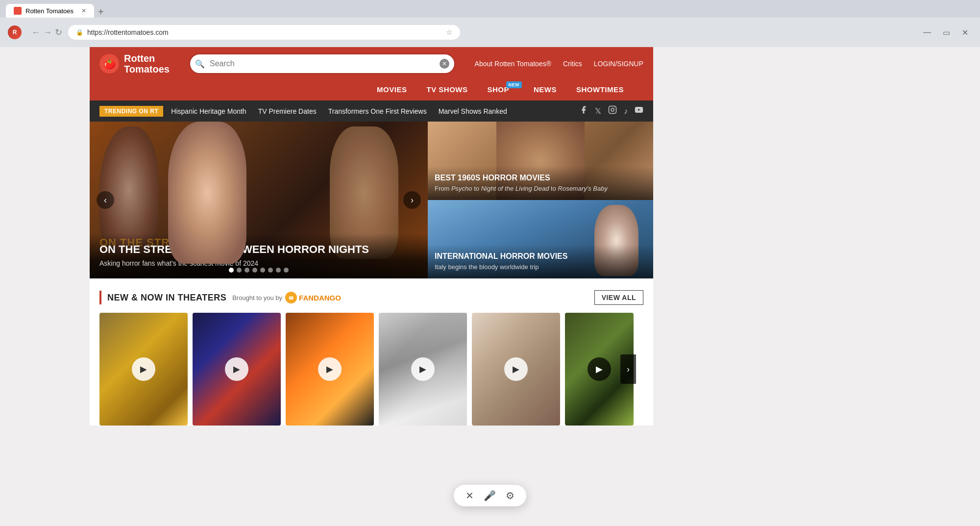  What do you see at coordinates (36, 32) in the screenshot?
I see `back-button: ←` at bounding box center [36, 32].